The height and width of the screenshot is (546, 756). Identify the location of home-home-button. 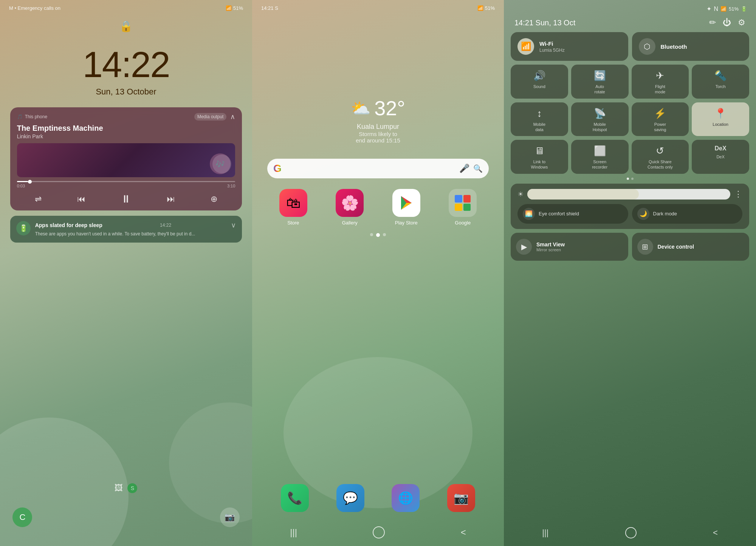
(379, 532).